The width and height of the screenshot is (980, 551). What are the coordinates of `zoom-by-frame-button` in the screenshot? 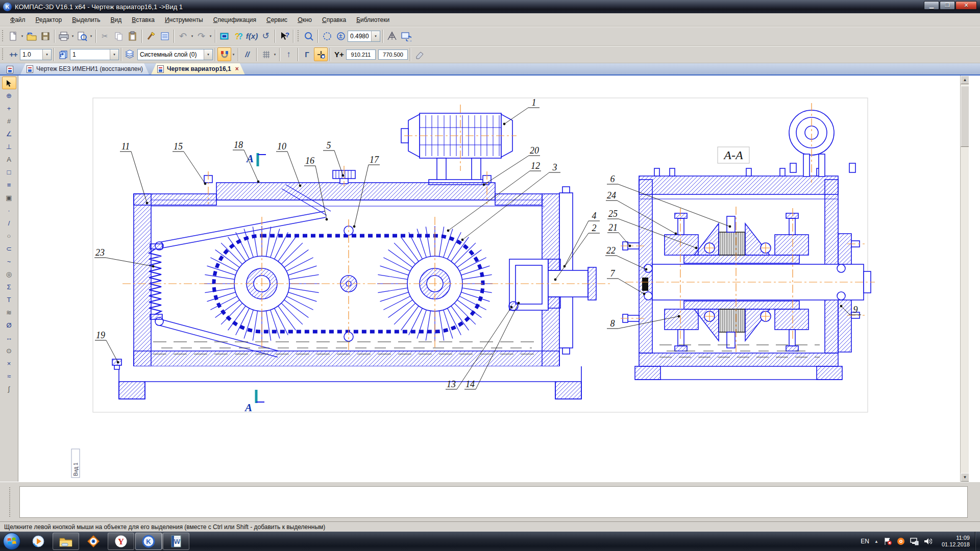 It's located at (308, 36).